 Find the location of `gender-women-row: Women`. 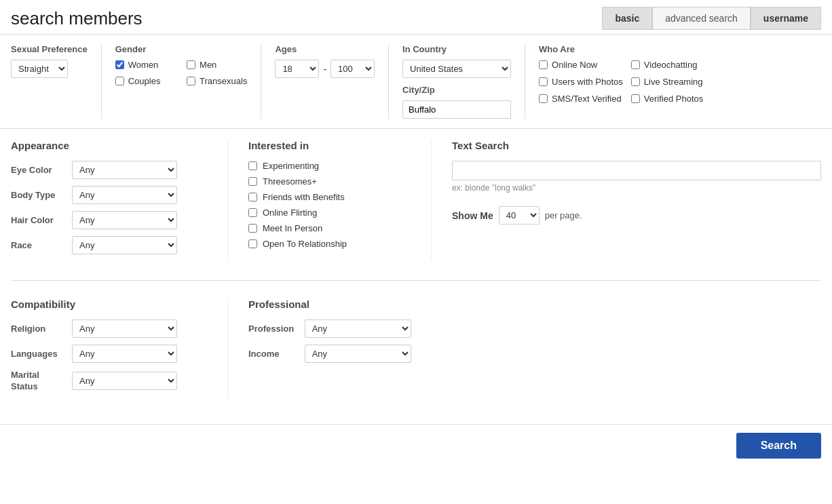

gender-women-row: Women is located at coordinates (145, 65).